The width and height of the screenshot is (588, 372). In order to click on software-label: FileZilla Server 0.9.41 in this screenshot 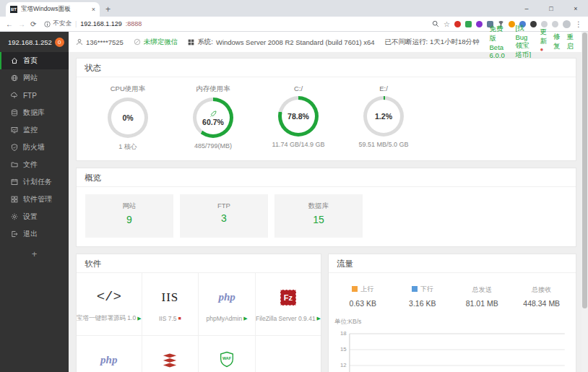, I will do `click(286, 319)`.